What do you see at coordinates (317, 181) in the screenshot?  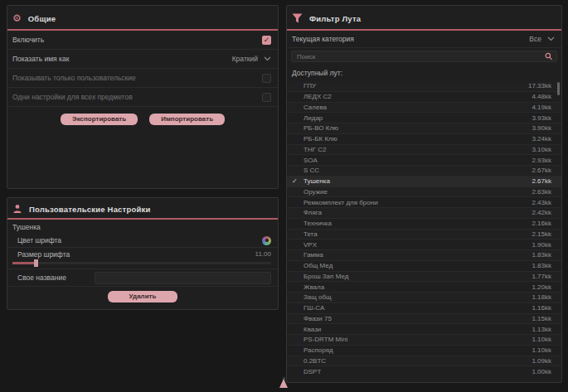 I see `loot-item-name: Тушенка` at bounding box center [317, 181].